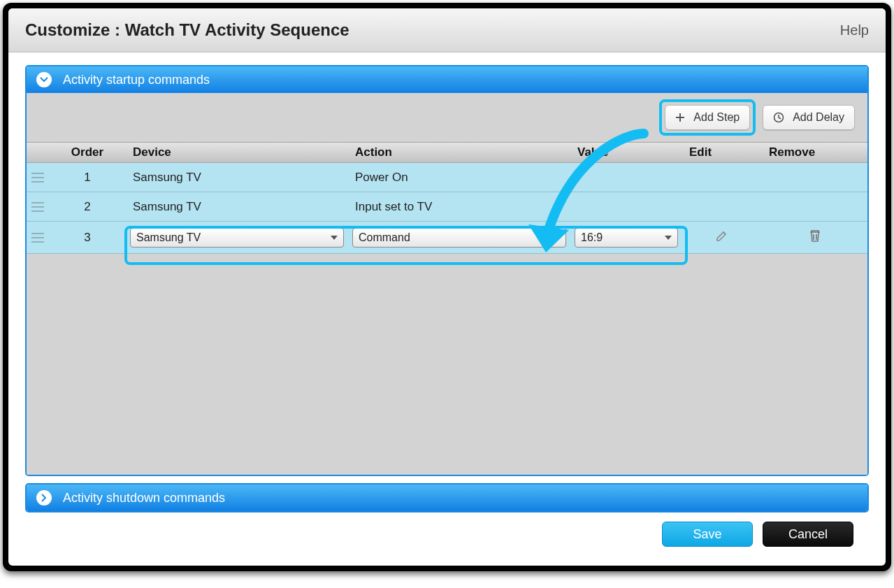  What do you see at coordinates (447, 238) in the screenshot?
I see `table-row: 3 Samsung TV Command` at bounding box center [447, 238].